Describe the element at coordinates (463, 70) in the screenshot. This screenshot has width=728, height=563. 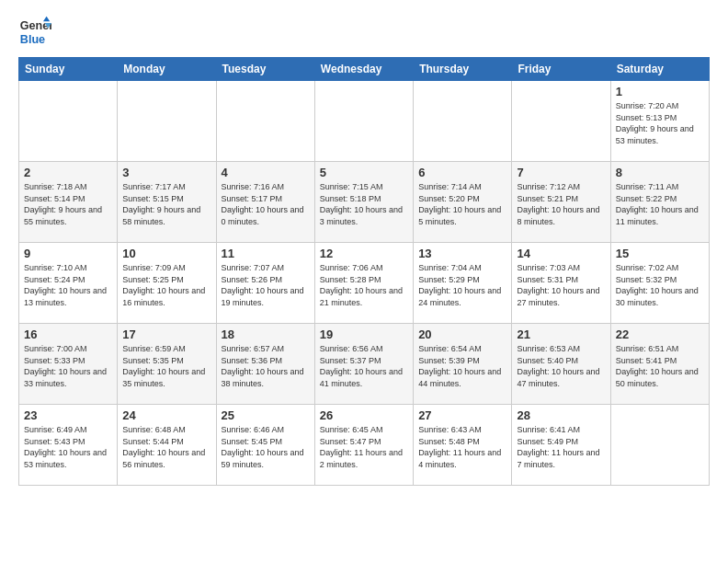
I see `weekday-header-thursday: Thursday` at that location.